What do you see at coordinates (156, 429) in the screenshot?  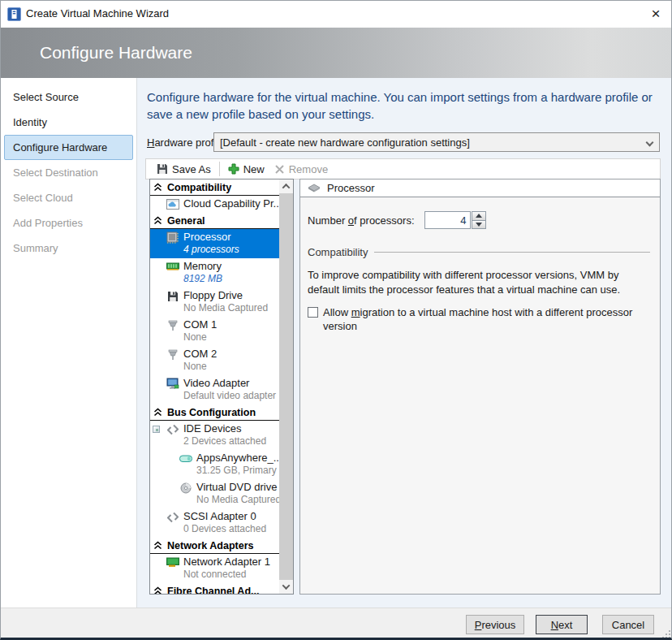 I see `tree-expander-icon` at bounding box center [156, 429].